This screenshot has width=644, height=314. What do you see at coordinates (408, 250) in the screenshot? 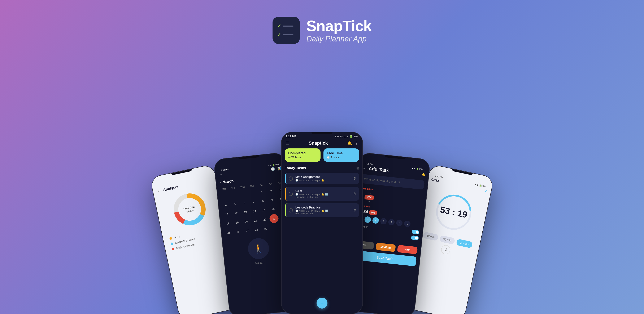
I see `priority-high: High` at bounding box center [408, 250].